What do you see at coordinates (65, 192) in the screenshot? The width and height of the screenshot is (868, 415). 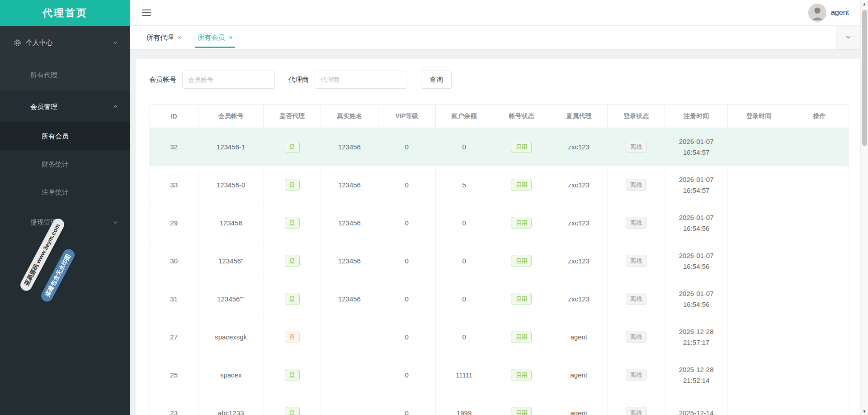 I see `sidebar-item-bet-stats: 注单统计` at bounding box center [65, 192].